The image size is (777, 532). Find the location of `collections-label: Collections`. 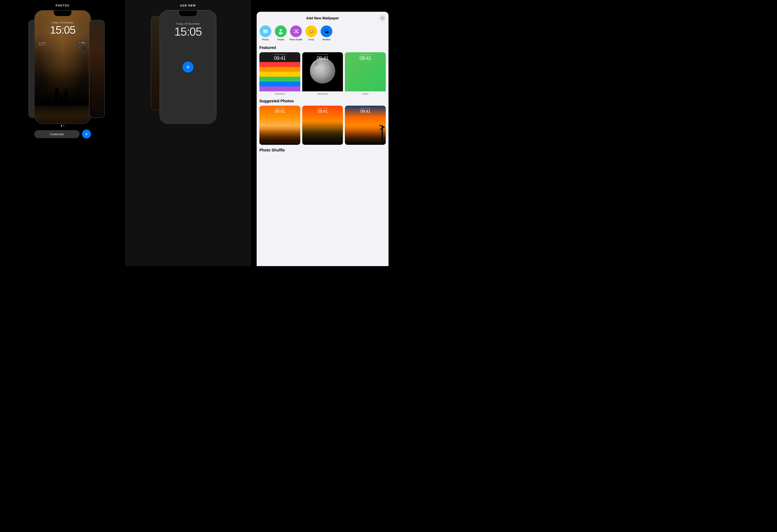

collections-label: Collections is located at coordinates (280, 94).